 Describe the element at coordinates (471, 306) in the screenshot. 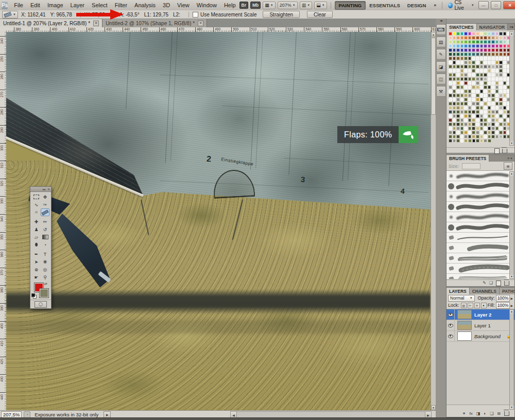

I see `lock-pixels-icon: ✏` at that location.